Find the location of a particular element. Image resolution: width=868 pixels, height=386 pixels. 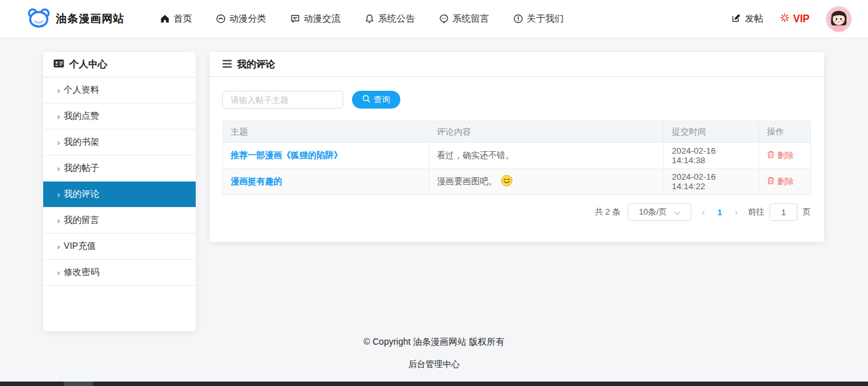

id-card-icon is located at coordinates (58, 65).